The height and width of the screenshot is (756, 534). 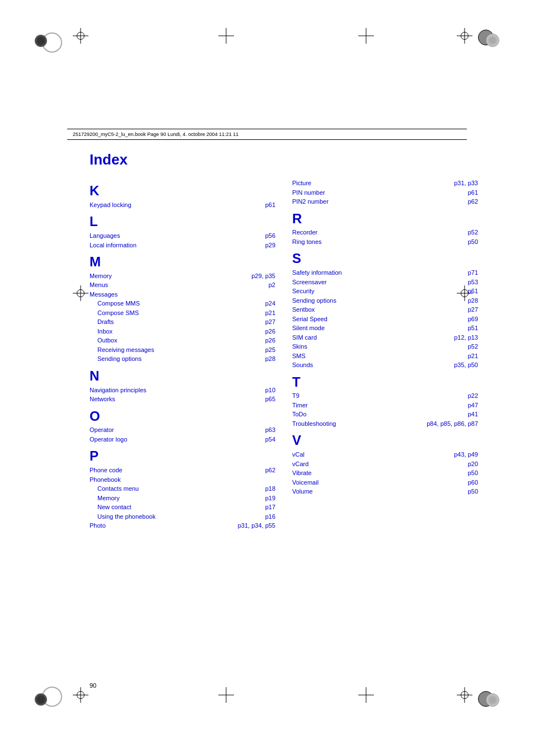 What do you see at coordinates (182, 340) in the screenshot?
I see `list-item: Outbox p26` at bounding box center [182, 340].